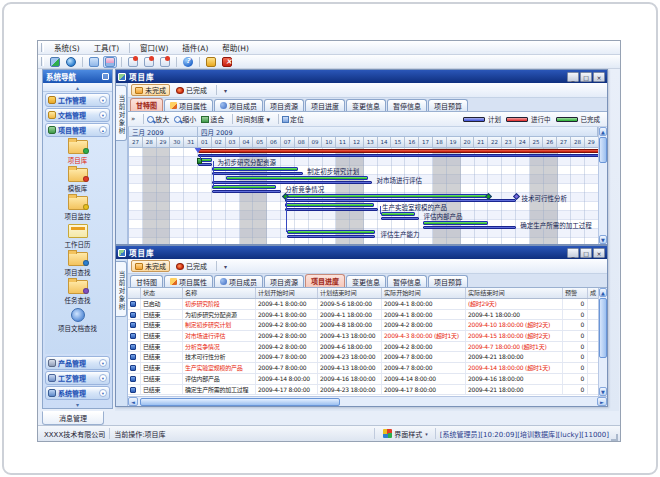 The image size is (660, 477). Describe the element at coordinates (602, 186) in the screenshot. I see `gantt-vscrollbar: ▲▼` at that location.